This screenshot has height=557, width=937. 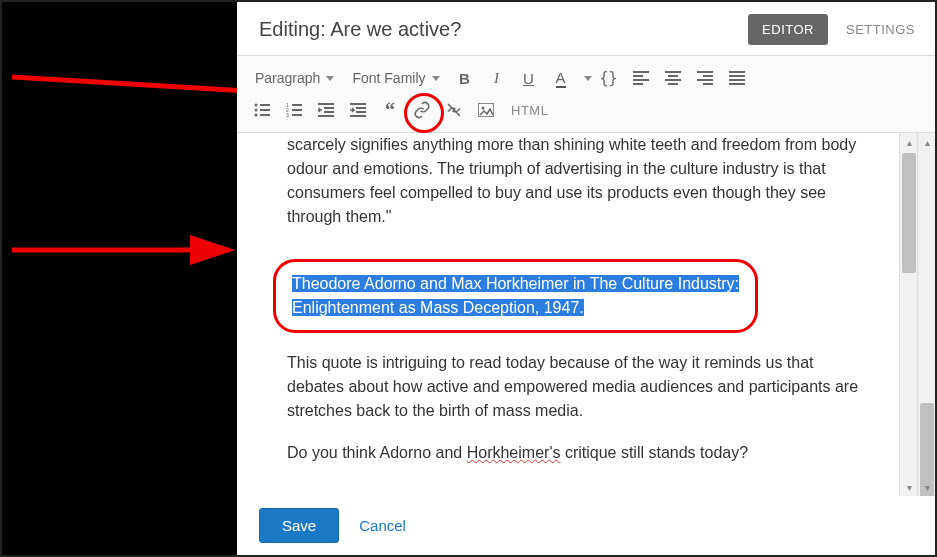 I want to click on align-justify-button, so click(x=737, y=78).